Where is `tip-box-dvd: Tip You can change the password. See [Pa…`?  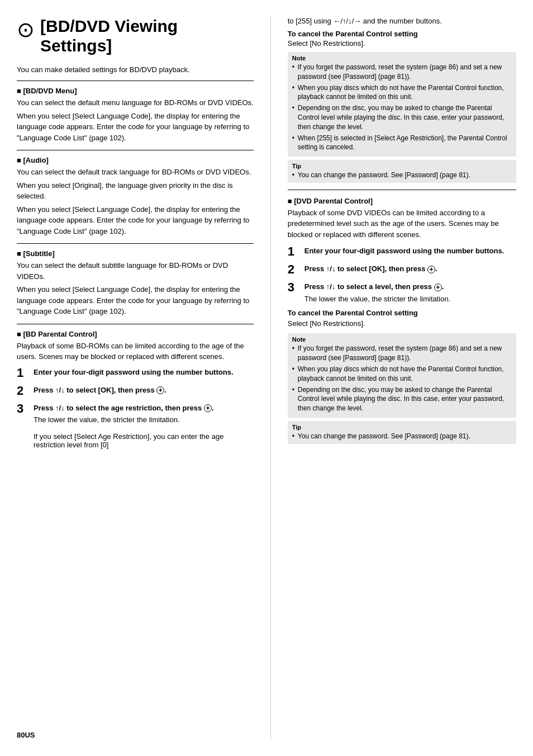
tip-box-dvd: Tip You can change the password. See [Pa… is located at coordinates (402, 433).